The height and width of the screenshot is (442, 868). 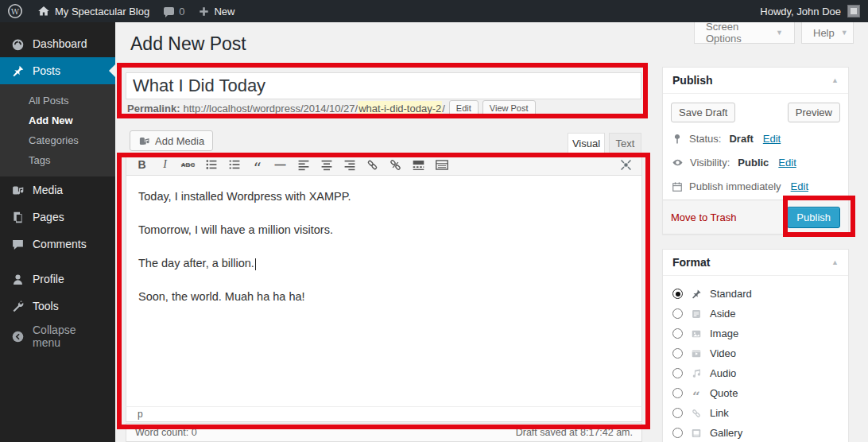 What do you see at coordinates (741, 138) in the screenshot?
I see `status-value: Draft` at bounding box center [741, 138].